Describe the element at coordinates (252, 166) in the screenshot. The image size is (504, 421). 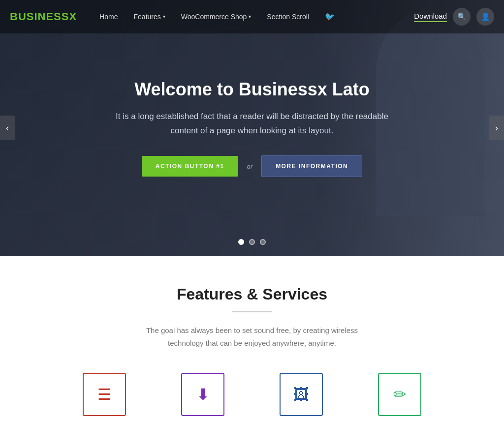
I see `hero-buttons: ACTION BUTTON #1 or MORE INFORMATION` at that location.